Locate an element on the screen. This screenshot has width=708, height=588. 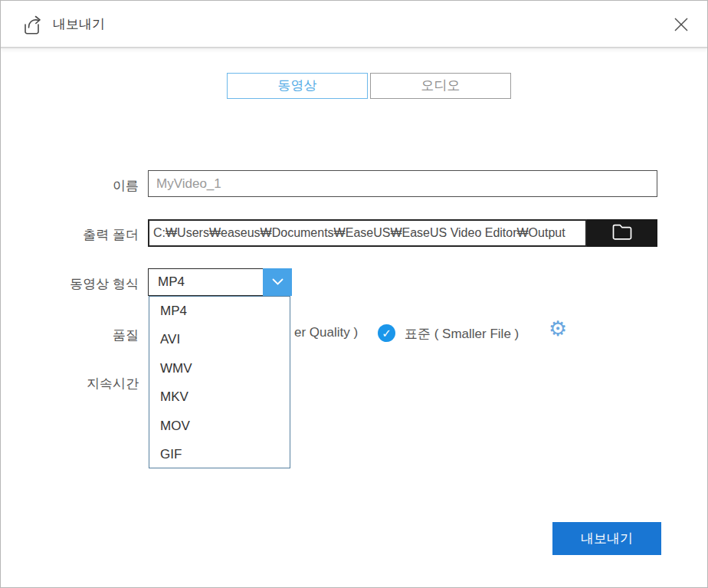
output-folder-label: 출력 폴더 is located at coordinates (74, 235).